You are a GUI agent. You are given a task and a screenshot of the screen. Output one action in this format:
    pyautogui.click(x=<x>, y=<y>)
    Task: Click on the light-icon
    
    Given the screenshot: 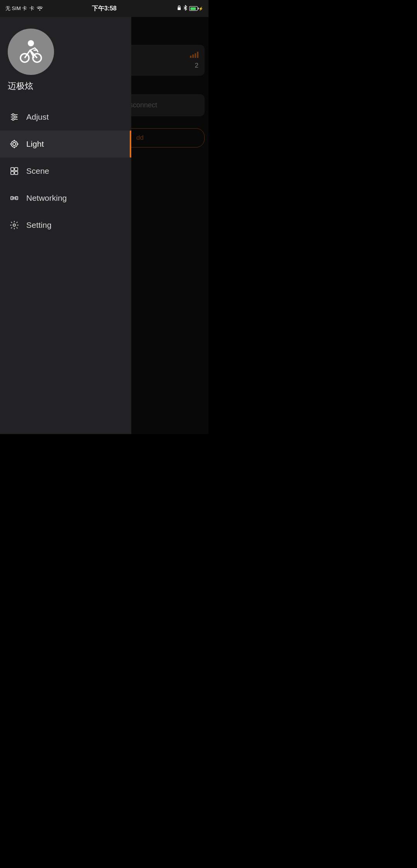 What is the action you would take?
    pyautogui.click(x=14, y=144)
    